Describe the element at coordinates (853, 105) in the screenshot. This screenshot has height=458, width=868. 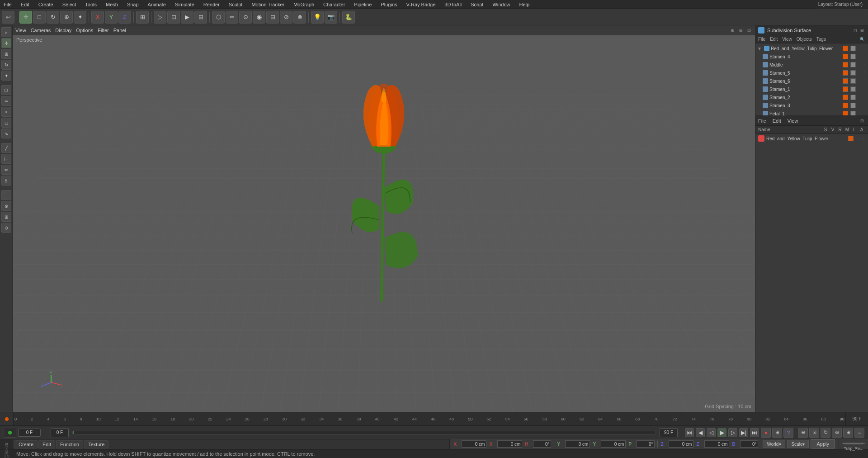
I see `obj-vis-s3` at that location.